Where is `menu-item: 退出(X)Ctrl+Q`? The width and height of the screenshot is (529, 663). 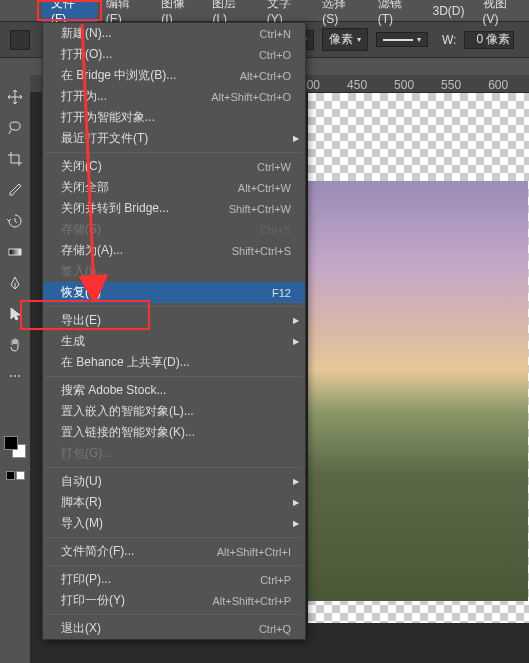
menu-item: 退出(X)Ctrl+Q is located at coordinates (174, 628).